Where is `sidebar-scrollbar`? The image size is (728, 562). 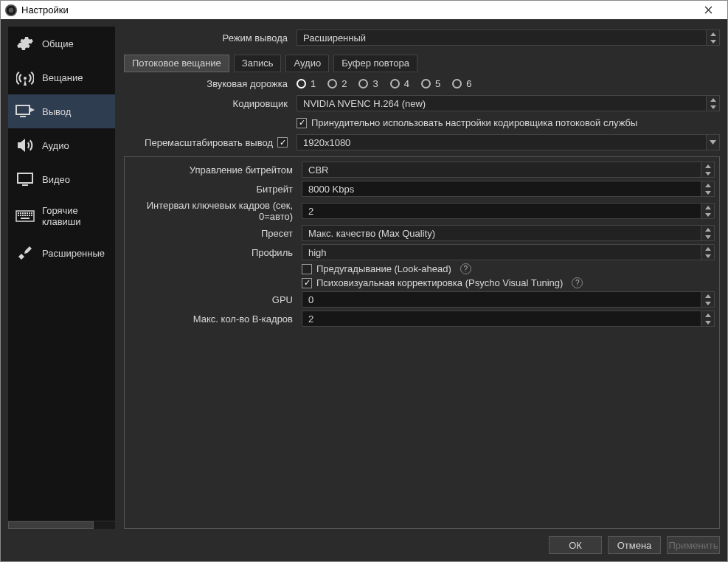 sidebar-scrollbar is located at coordinates (62, 525).